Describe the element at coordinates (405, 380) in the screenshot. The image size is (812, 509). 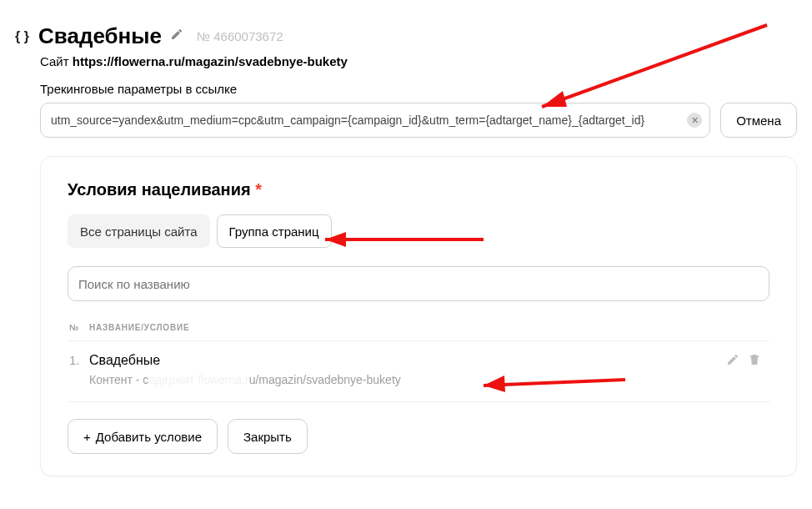
I see `row-condition: Контент - содержит flowerna.ru/magazin/s…` at that location.